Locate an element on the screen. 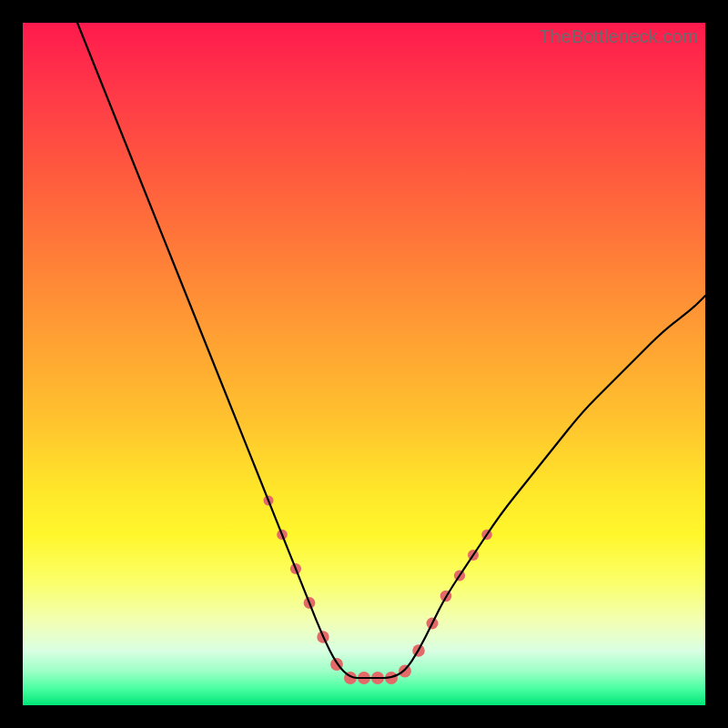  marker-group is located at coordinates (379, 591).